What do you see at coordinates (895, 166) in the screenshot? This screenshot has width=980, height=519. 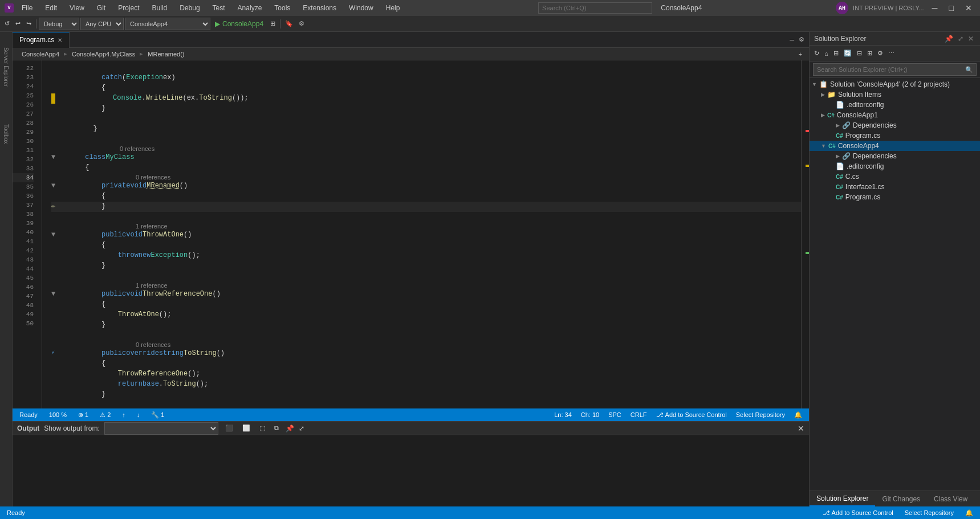 I see `se-editorconfig-4: 📄 .editorconfig` at bounding box center [895, 166].